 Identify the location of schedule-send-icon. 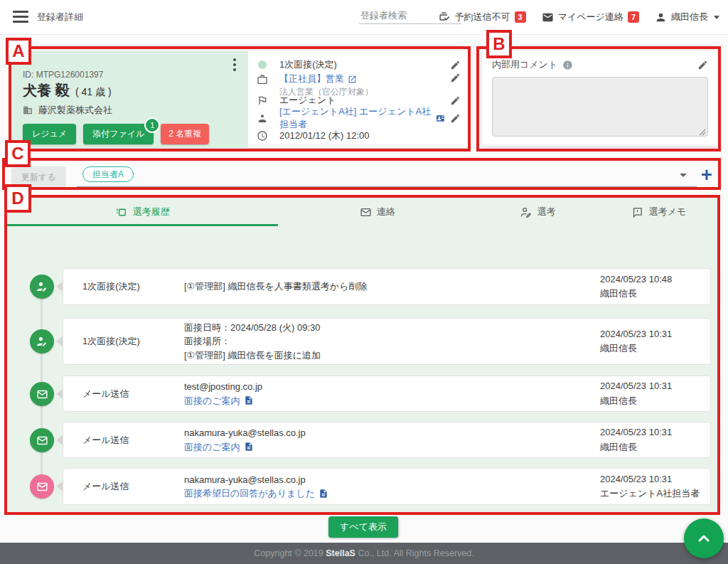
(445, 17).